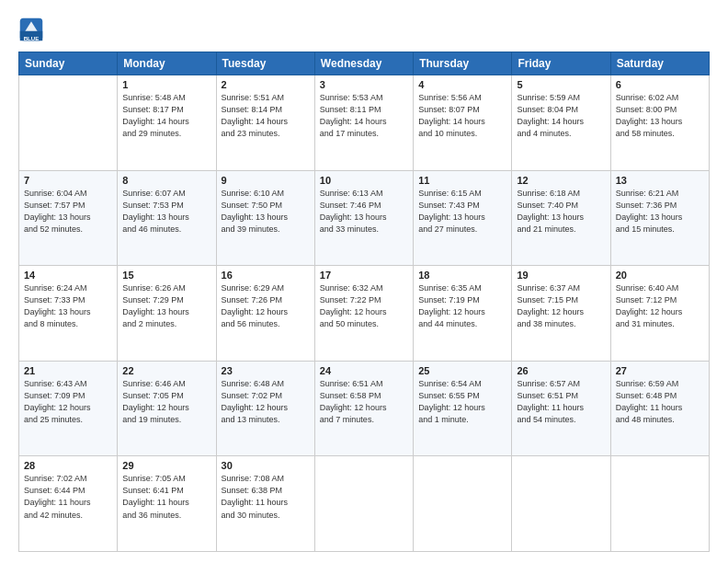 The image size is (728, 563). Describe the element at coordinates (68, 275) in the screenshot. I see `day-number: 14` at that location.